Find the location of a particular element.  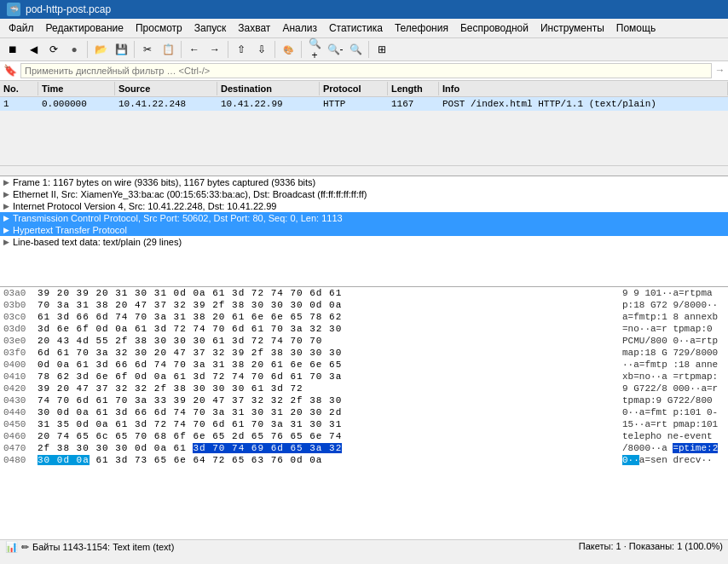

cell-dest: 10.41.22.99 is located at coordinates (269, 104).